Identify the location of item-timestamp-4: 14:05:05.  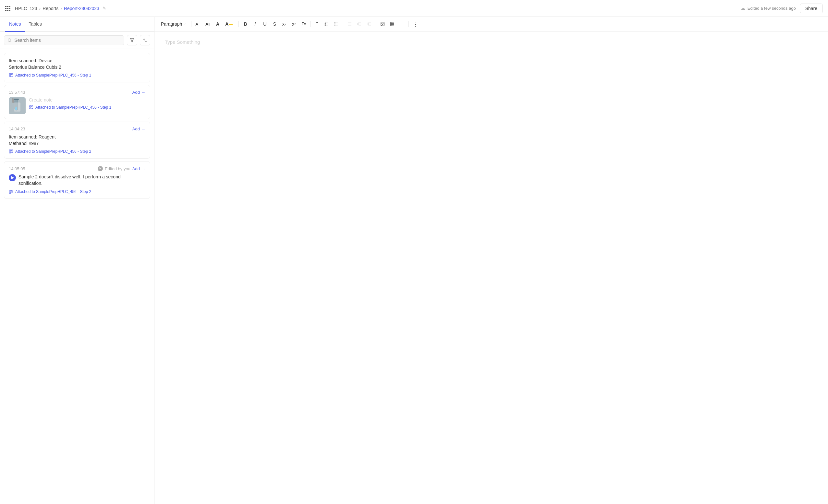
(17, 169).